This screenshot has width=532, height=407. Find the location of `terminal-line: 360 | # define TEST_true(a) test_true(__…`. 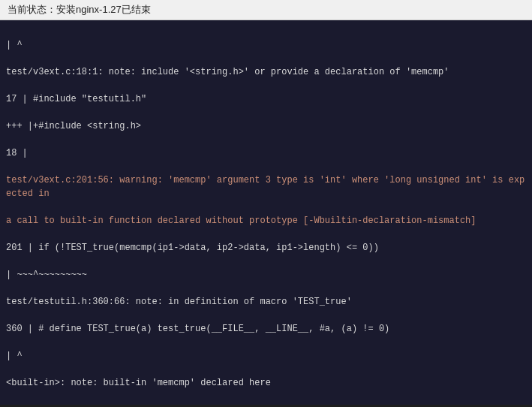

terminal-line: 360 | # define TEST_true(a) test_true(__… is located at coordinates (266, 329).